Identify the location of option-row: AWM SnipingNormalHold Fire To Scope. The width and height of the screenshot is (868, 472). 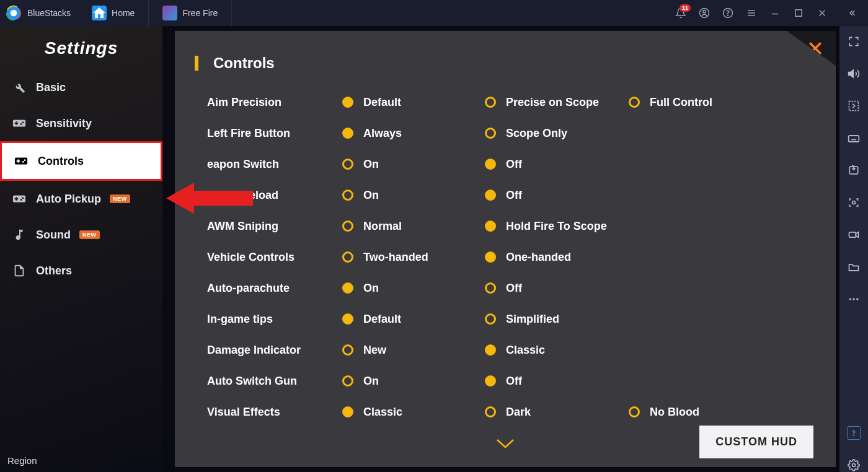
(512, 226).